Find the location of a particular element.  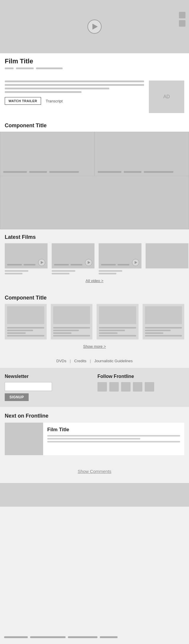

bottom-bar is located at coordinates (94, 495).